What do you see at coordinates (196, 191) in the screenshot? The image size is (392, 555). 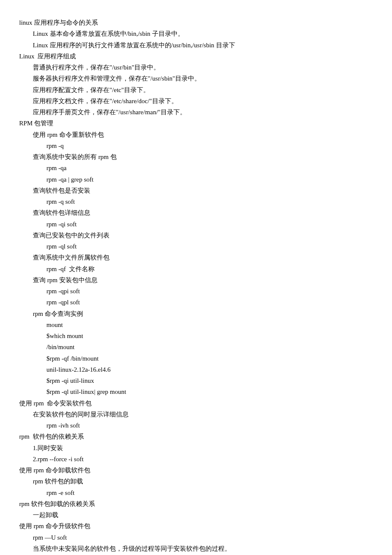 I see `document-line: 查询软件包是否安装` at bounding box center [196, 191].